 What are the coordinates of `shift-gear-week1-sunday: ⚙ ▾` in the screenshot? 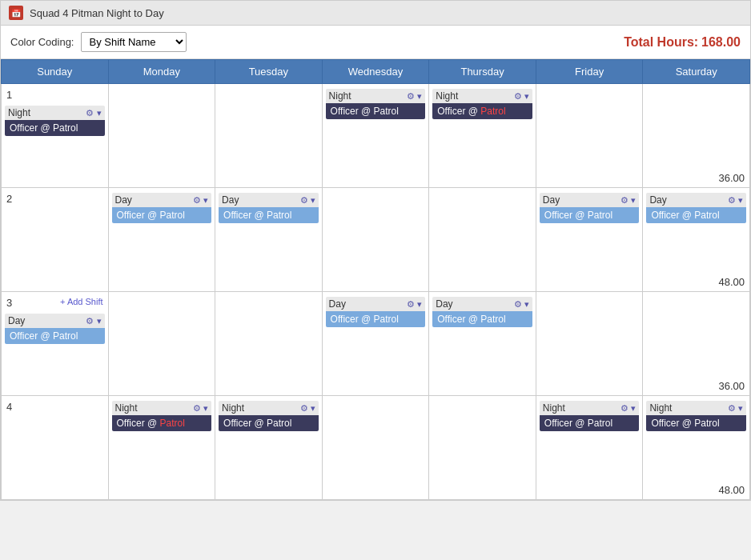 It's located at (93, 114).